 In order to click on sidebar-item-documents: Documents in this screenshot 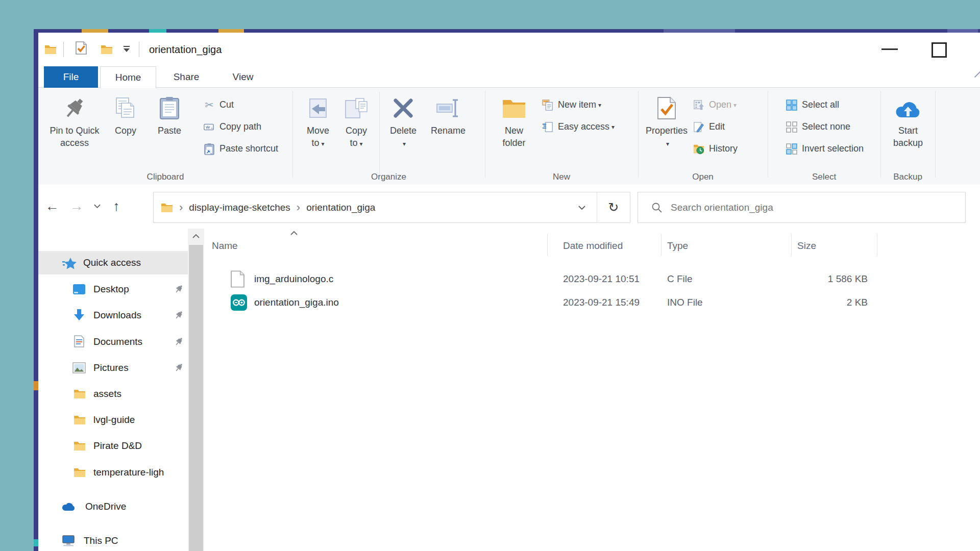, I will do `click(113, 342)`.